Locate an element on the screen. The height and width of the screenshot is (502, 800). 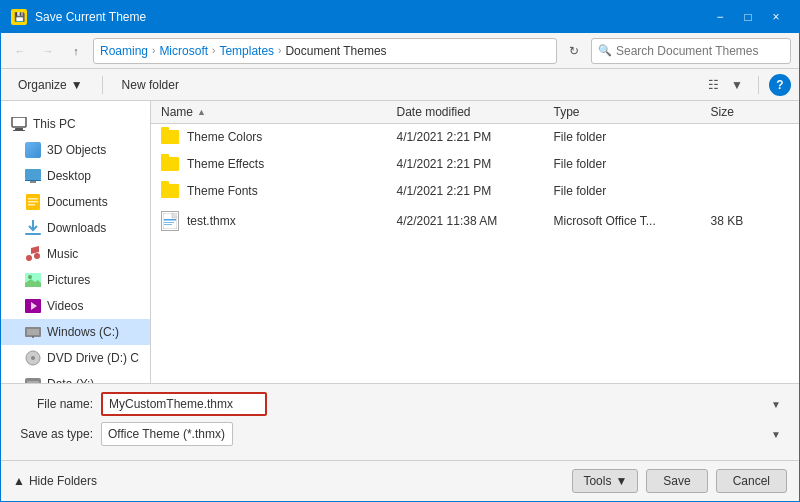
sidebar-item-documents: Documents is located at coordinates (76, 202).